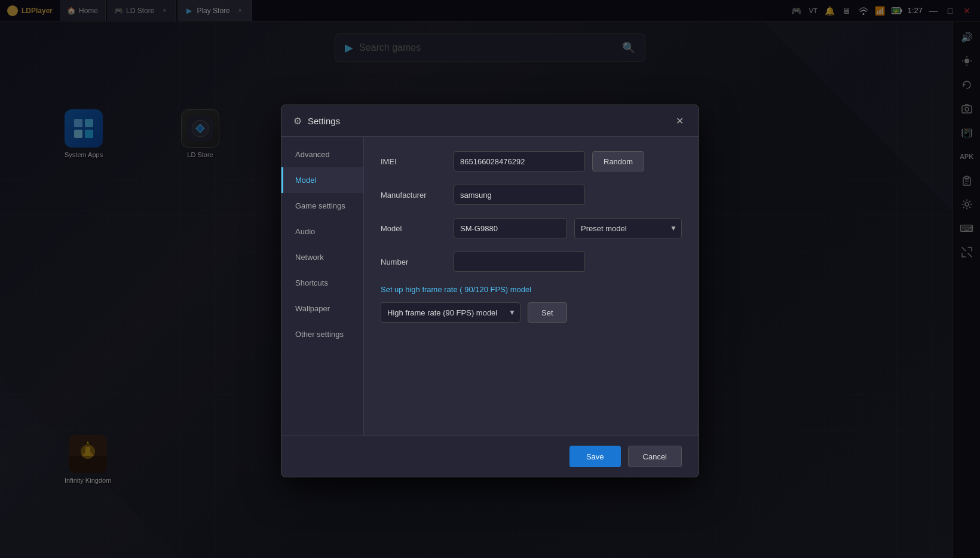 The height and width of the screenshot is (558, 980). Describe the element at coordinates (323, 257) in the screenshot. I see `nav-network: Network` at that location.